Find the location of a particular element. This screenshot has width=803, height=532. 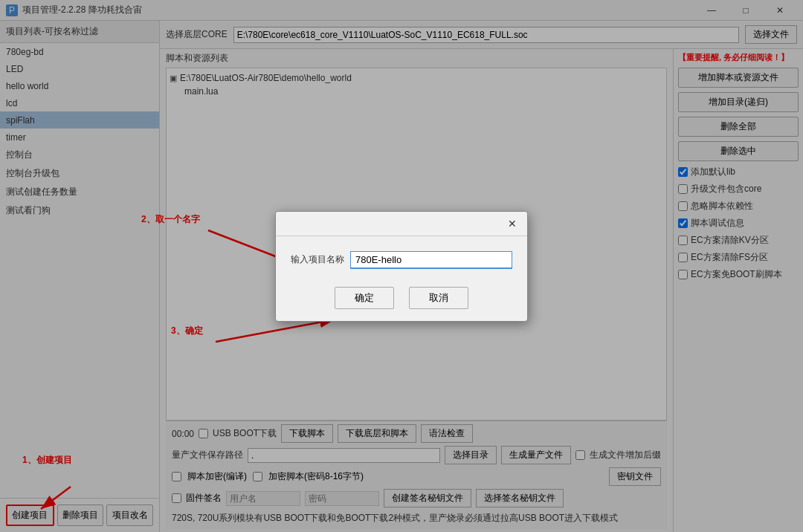

modal-titlebar: ✕ is located at coordinates (402, 224).